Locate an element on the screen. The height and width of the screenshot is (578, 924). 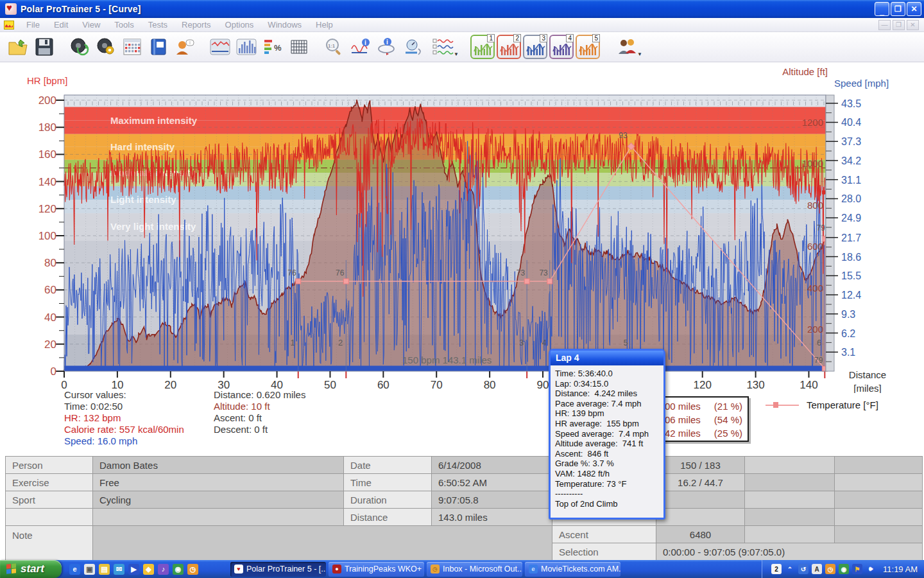
messenger-icon: ⚑ is located at coordinates (857, 569).